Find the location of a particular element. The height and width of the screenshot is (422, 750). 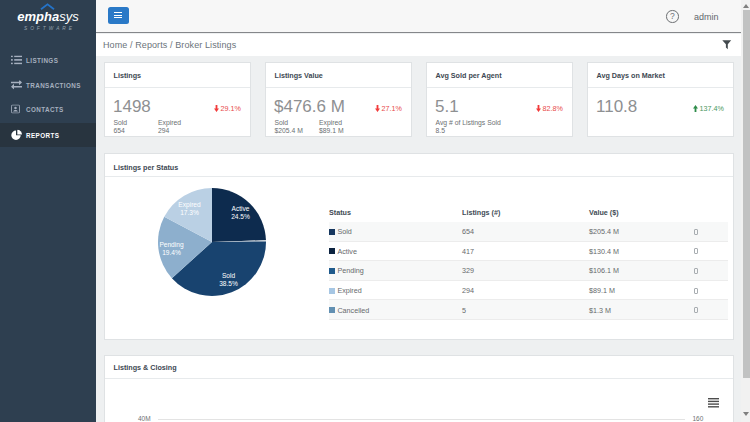

svg-text: 19.4% is located at coordinates (172, 252).